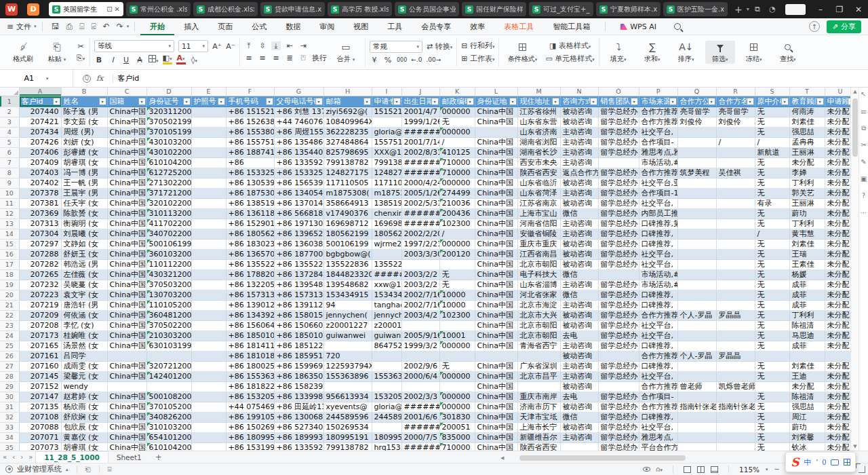 This screenshot has width=868, height=475. Describe the element at coordinates (496, 233) in the screenshot. I see `cell-L14: China中国` at that location.